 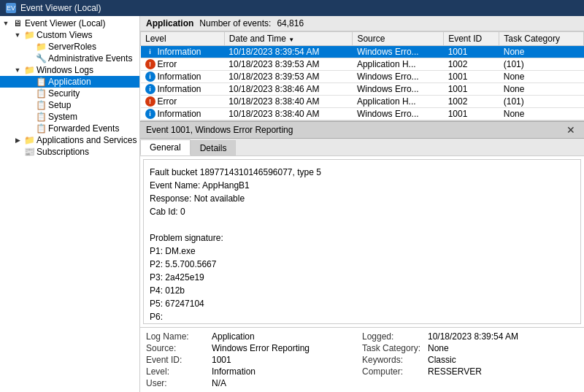 I want to click on table-row: iInformation10/18/2023 8:38:46 AMWindows…, so click(x=362, y=89).